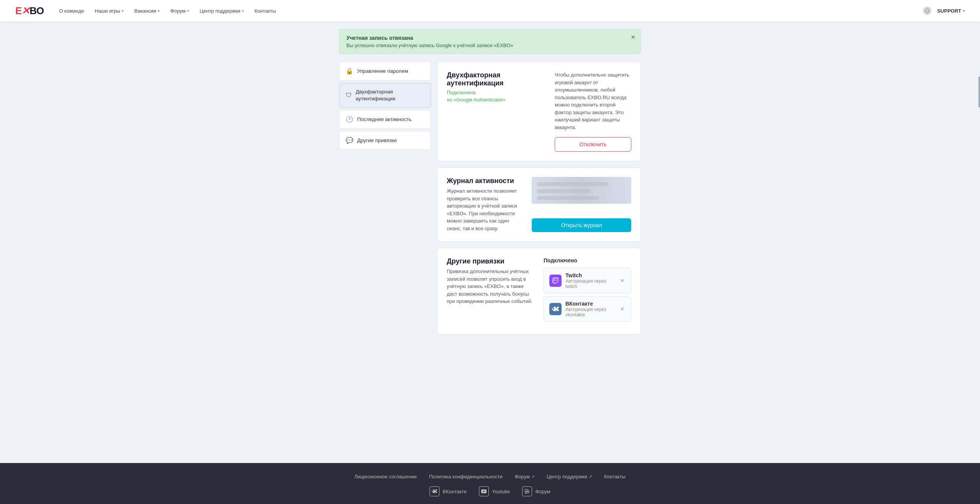 This screenshot has height=504, width=980. What do you see at coordinates (490, 41) in the screenshot?
I see `notification-banner: Учетная запись отвязана Вы успешно отвяз…` at bounding box center [490, 41].